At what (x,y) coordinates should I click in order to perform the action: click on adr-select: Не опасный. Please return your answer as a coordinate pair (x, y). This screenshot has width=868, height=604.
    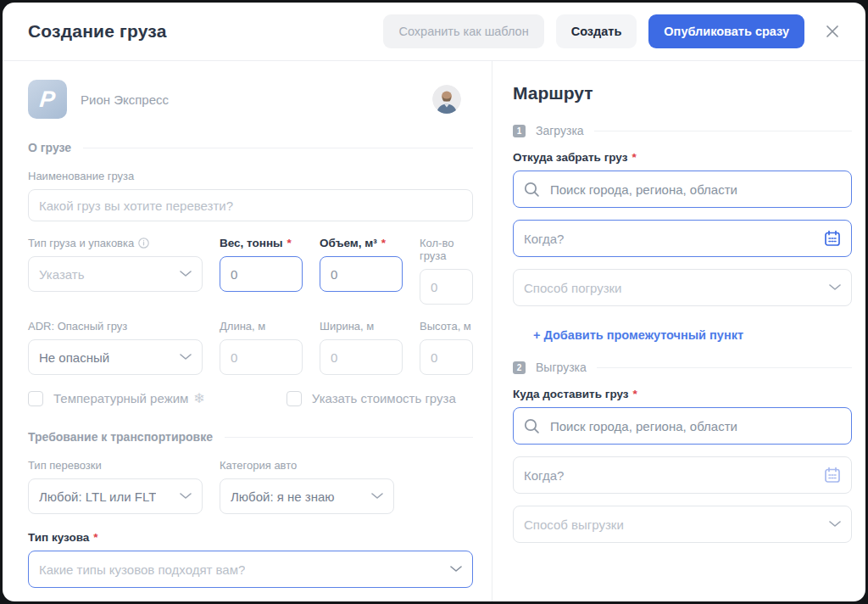
    Looking at the image, I should click on (115, 357).